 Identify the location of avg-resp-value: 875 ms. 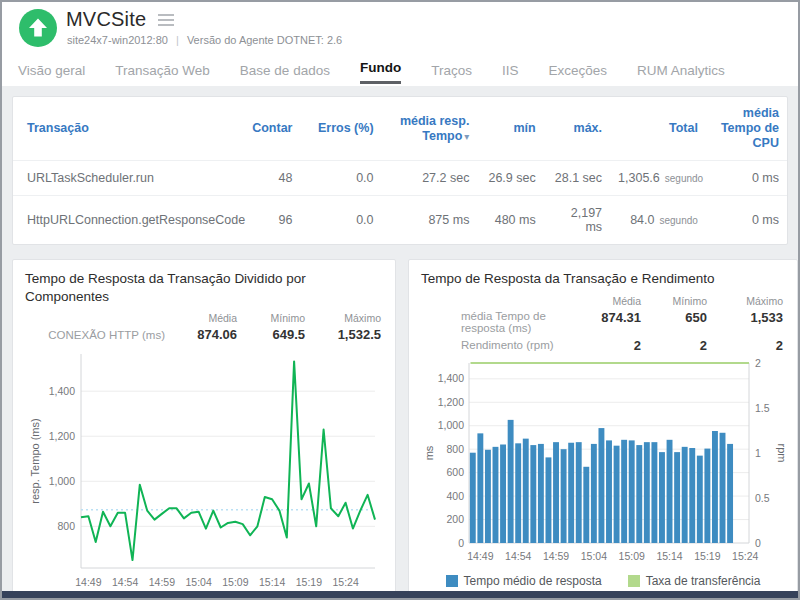
(430, 220).